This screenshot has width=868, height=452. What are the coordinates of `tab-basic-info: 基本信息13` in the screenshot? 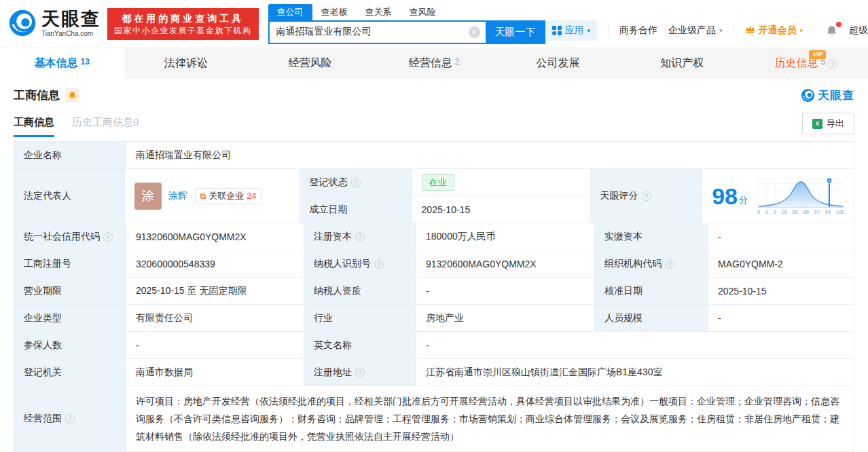 It's located at (62, 64).